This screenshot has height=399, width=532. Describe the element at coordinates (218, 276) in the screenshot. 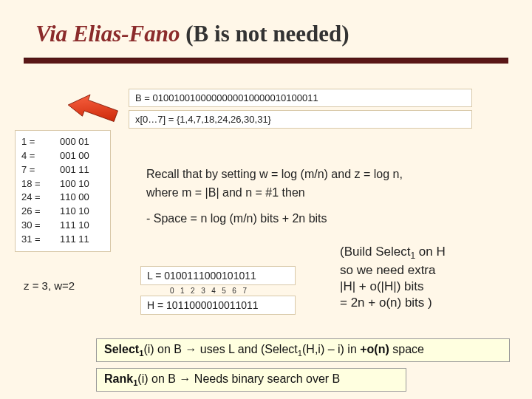

I see `equation-L: L = 0100111000101011` at that location.